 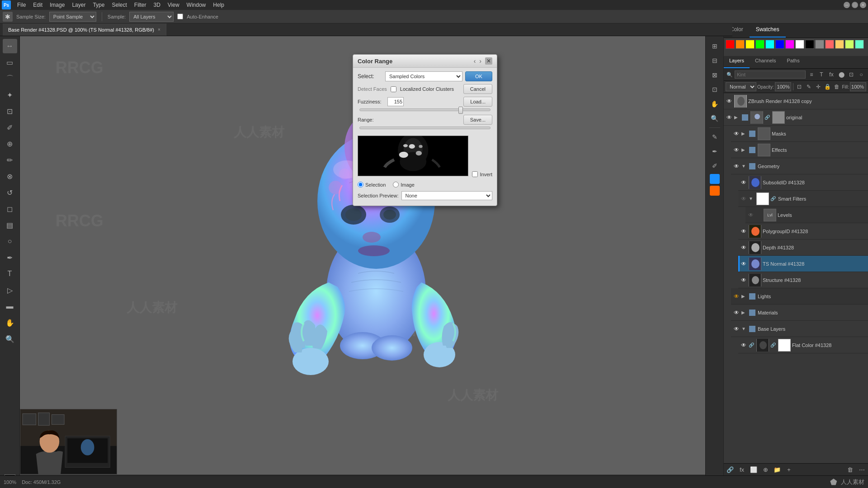 What do you see at coordinates (736, 134) in the screenshot?
I see `visibility-icon-masks: 👁` at bounding box center [736, 134].